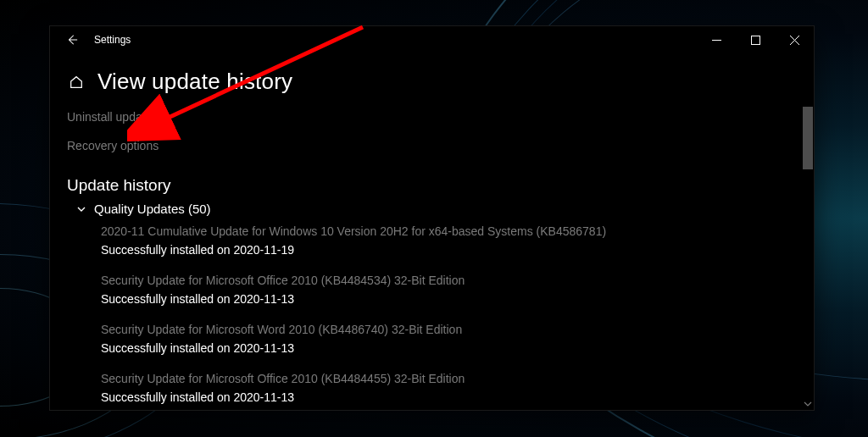 The width and height of the screenshot is (868, 437). What do you see at coordinates (808, 138) in the screenshot?
I see `scrollbar-thumb` at bounding box center [808, 138].